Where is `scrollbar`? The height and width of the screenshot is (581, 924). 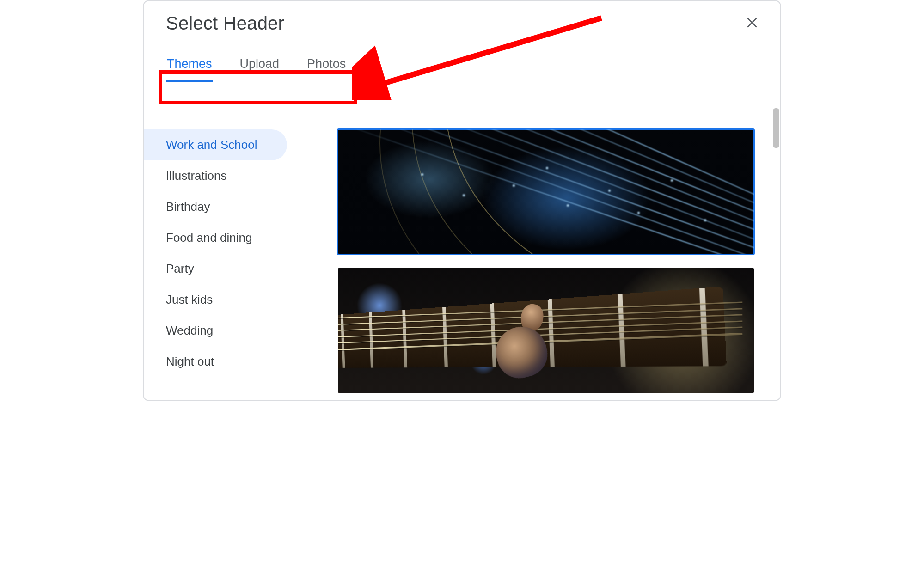
scrollbar is located at coordinates (776, 128).